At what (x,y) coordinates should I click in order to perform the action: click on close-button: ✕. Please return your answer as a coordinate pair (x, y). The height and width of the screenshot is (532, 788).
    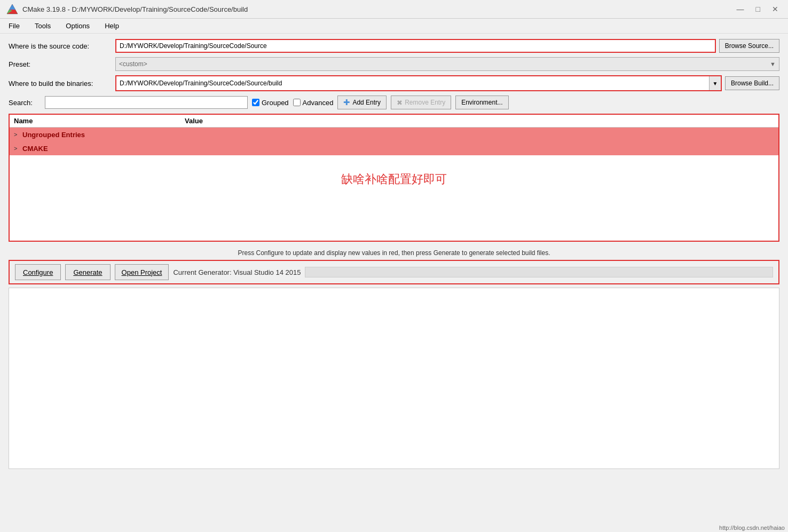
    Looking at the image, I should click on (775, 9).